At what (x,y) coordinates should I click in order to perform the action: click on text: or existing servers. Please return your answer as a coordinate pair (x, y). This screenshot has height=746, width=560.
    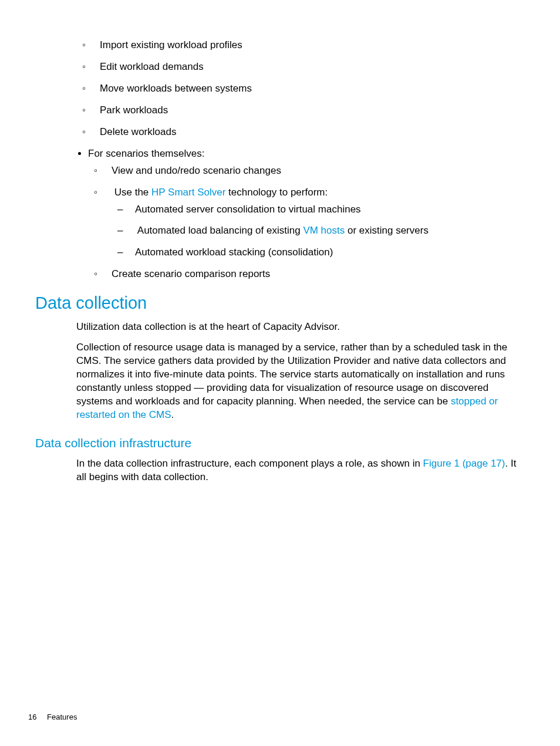
    Looking at the image, I should click on (386, 230).